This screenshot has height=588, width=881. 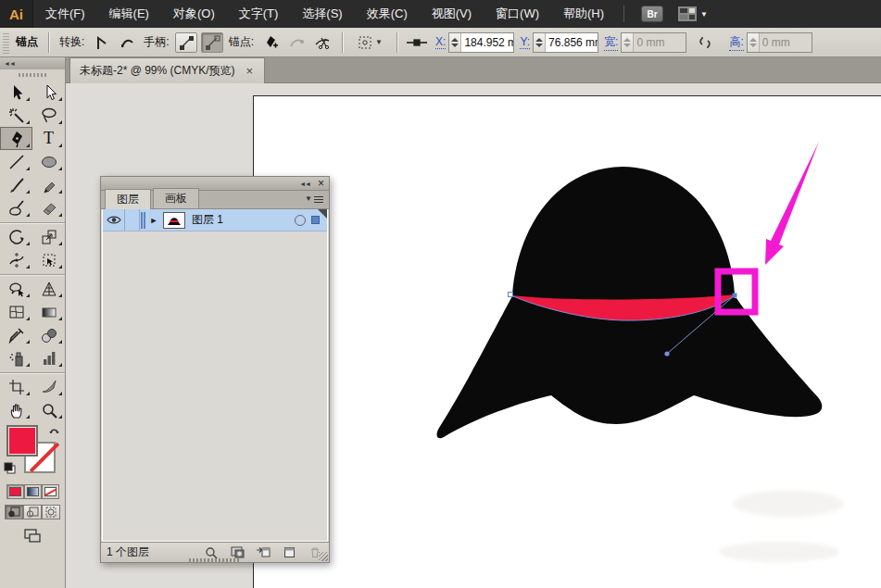 I want to click on expand-layer-icon: ►, so click(x=154, y=220).